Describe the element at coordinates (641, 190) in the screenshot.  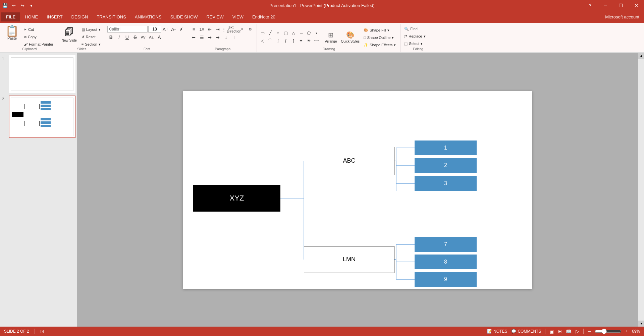
I see `right-scrollbar: ▲ ▼` at that location.